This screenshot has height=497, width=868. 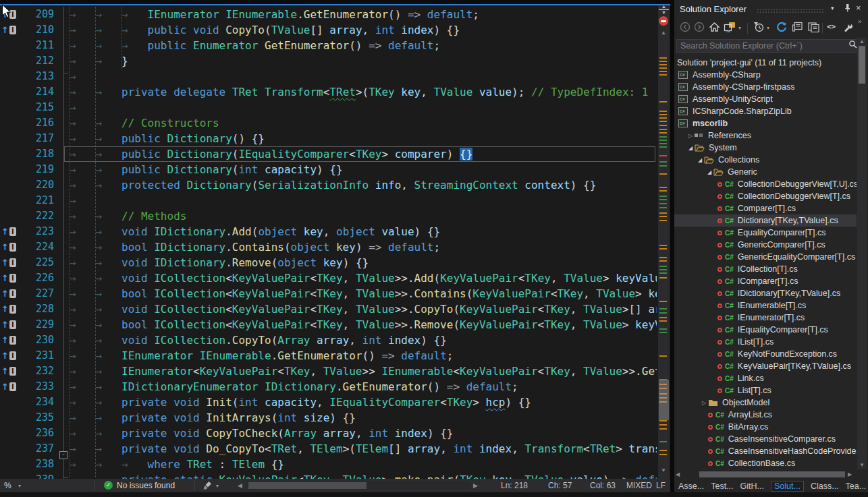 I want to click on panel-tab-class: Class..., so click(x=825, y=486).